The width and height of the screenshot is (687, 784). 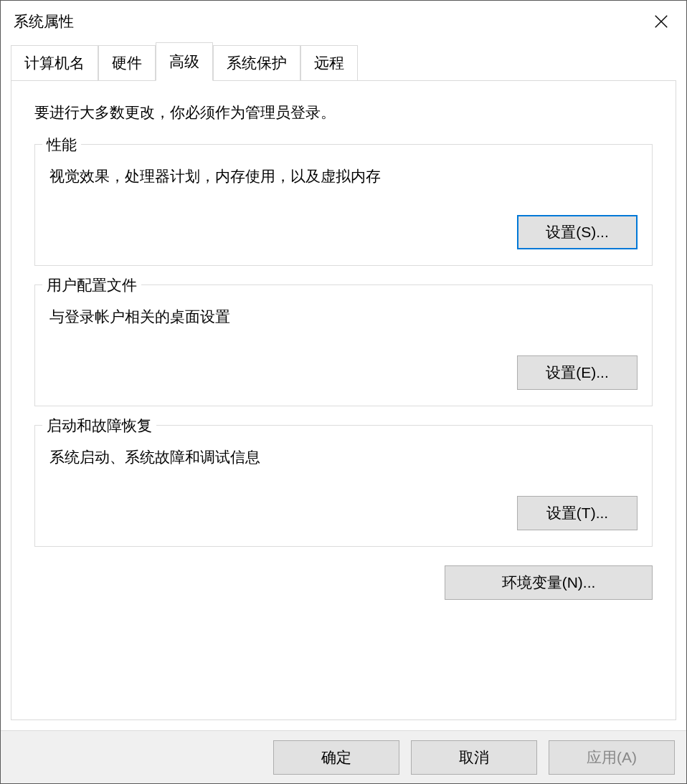 I want to click on close-button, so click(x=661, y=21).